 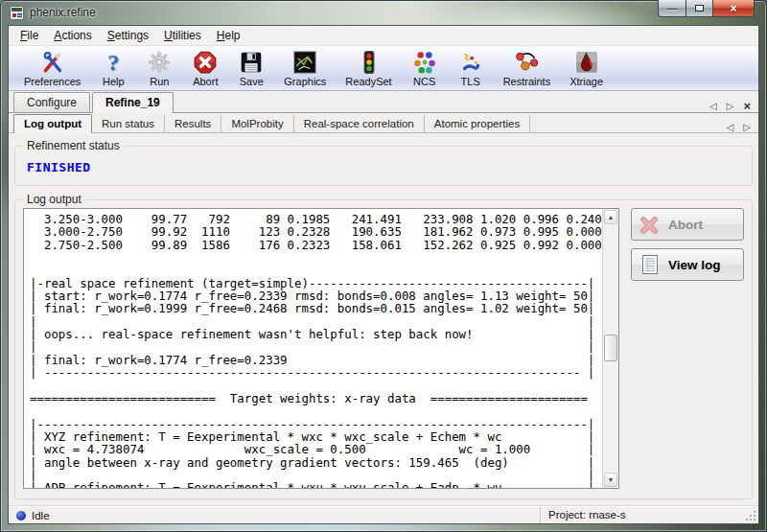 I want to click on tab-results: Results, so click(x=194, y=124).